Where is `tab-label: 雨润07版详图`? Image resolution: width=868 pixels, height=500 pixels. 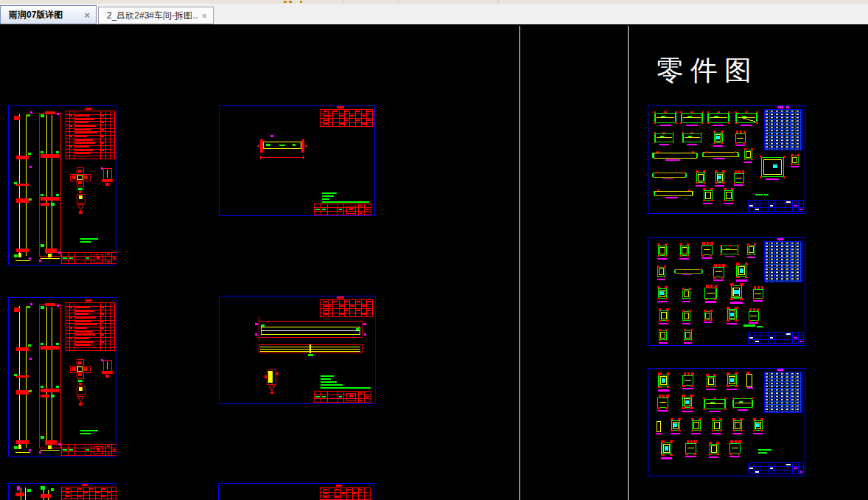 tab-label: 雨润07版详图 is located at coordinates (41, 15).